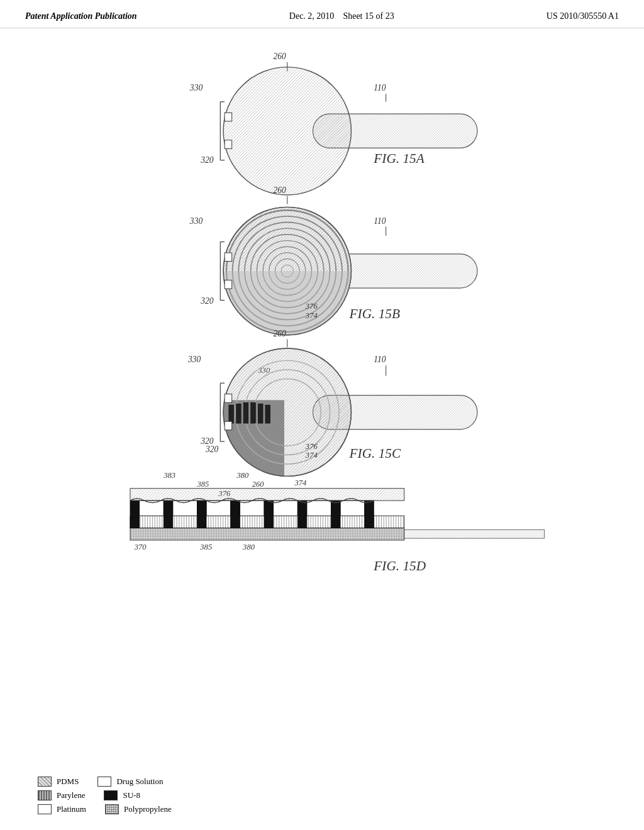 This screenshot has width=644, height=830. What do you see at coordinates (62, 809) in the screenshot?
I see `legend-platinum: Platinum` at bounding box center [62, 809].